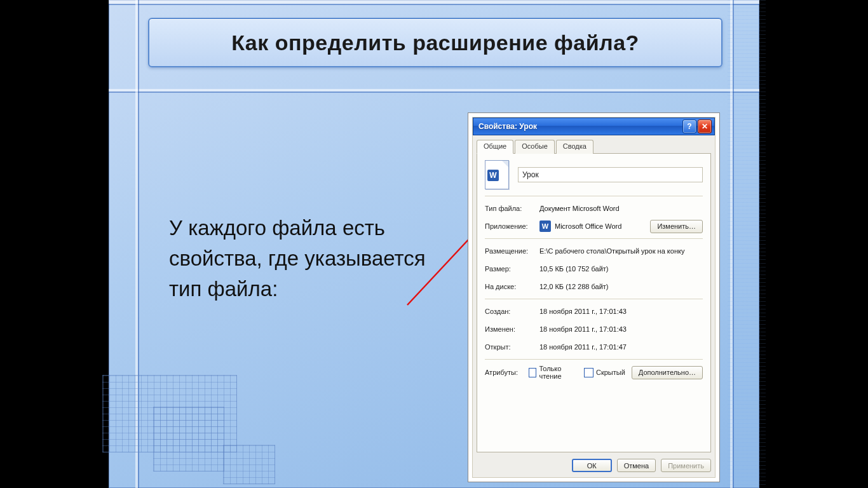 The height and width of the screenshot is (488, 868). What do you see at coordinates (611, 372) in the screenshot?
I see `hidden-label: Скрытый` at bounding box center [611, 372].